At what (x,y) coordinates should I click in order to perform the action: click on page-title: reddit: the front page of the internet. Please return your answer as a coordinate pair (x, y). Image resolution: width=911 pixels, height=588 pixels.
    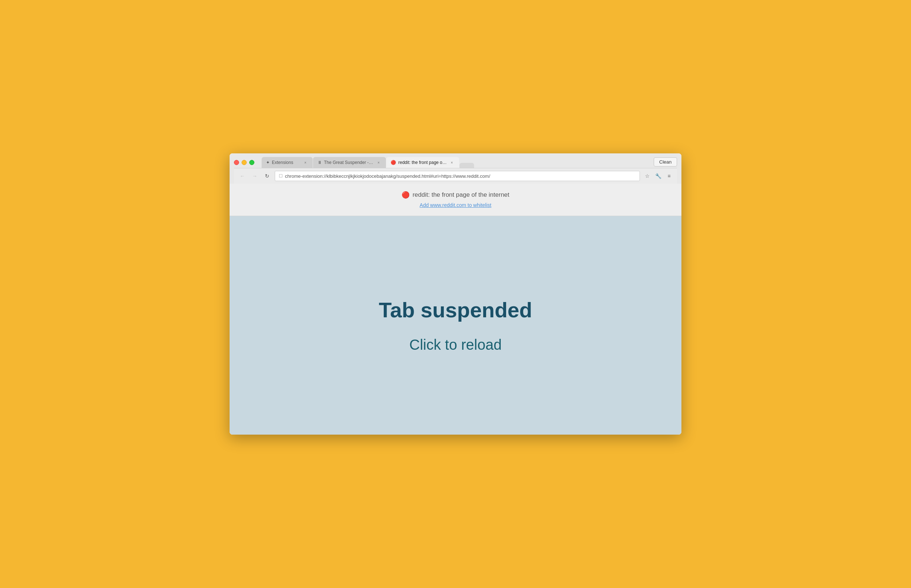
    Looking at the image, I should click on (461, 195).